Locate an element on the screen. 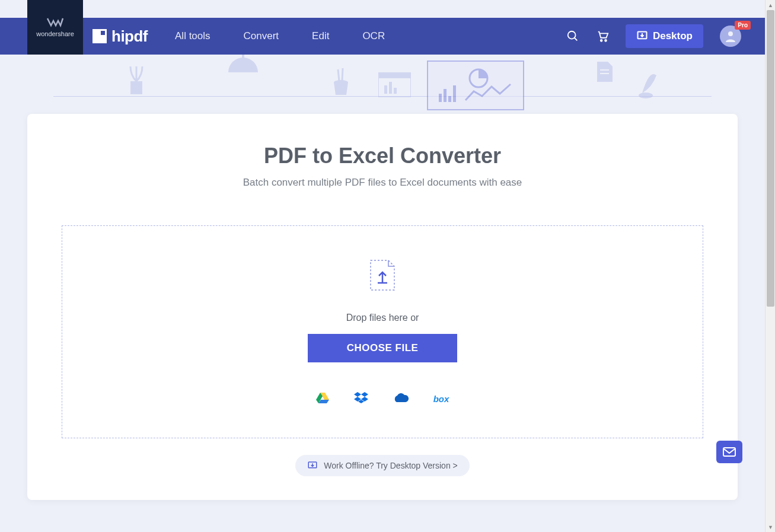  user-icon is located at coordinates (731, 36).